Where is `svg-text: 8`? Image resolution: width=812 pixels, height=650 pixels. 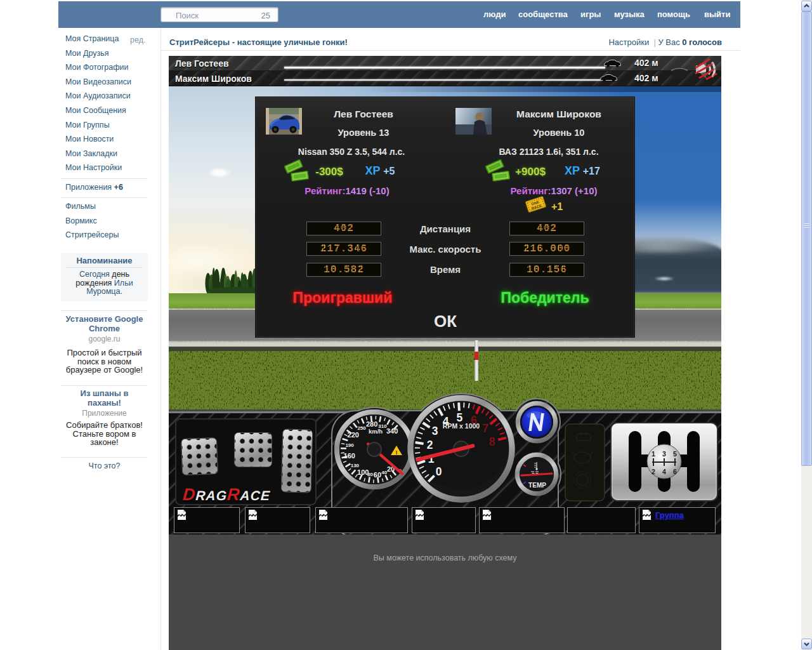 svg-text: 8 is located at coordinates (492, 442).